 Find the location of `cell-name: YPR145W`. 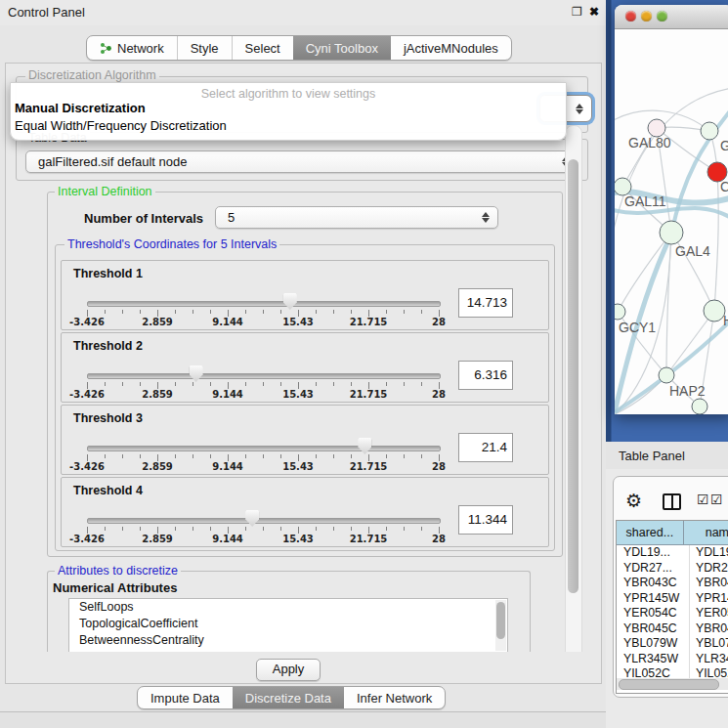

cell-name: YPR145W is located at coordinates (709, 599).